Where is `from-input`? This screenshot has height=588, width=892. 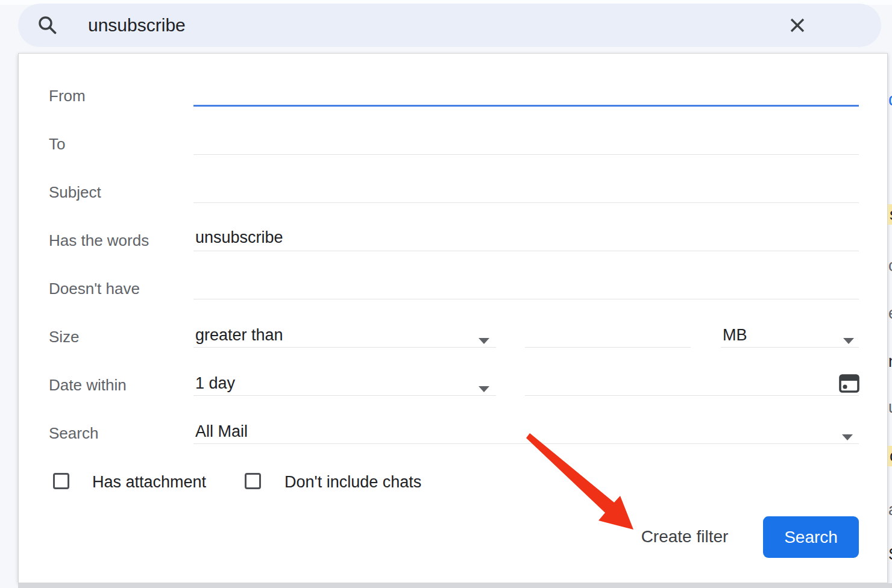 from-input is located at coordinates (526, 93).